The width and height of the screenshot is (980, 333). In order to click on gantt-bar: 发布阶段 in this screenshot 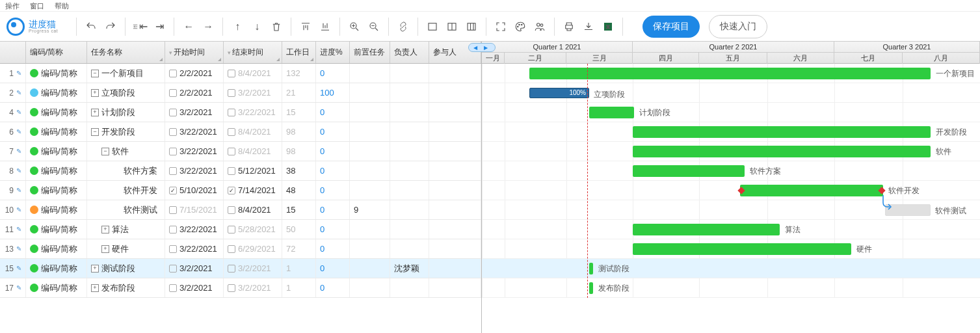, I will do `click(591, 288)`.